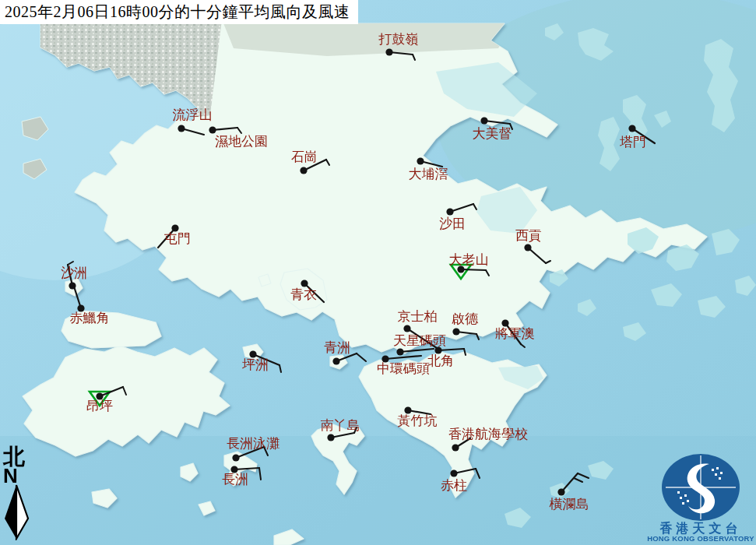 This screenshot has height=545, width=756. Describe the element at coordinates (420, 341) in the screenshot. I see `station-label: 天星碼頭` at that location.